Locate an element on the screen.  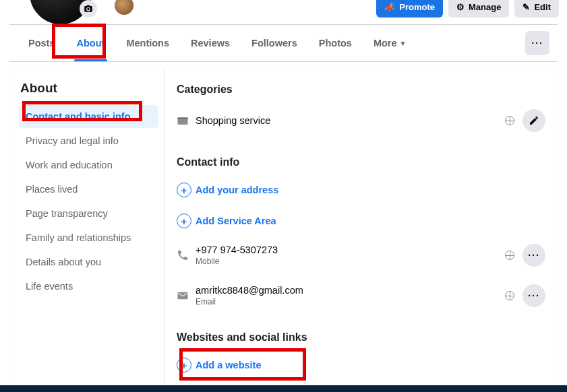
phone-options-button: ··· is located at coordinates (534, 255).